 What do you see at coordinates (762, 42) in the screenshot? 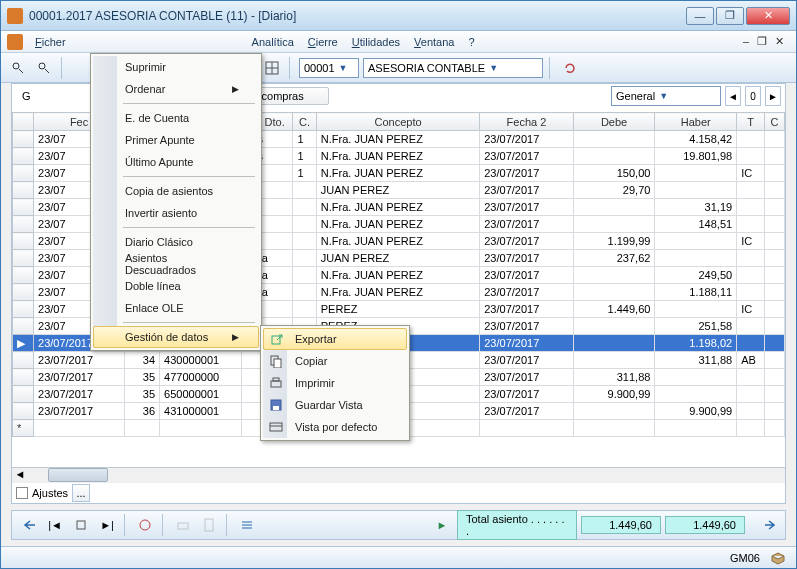
I see `mdi-restore: ❐` at bounding box center [762, 42].